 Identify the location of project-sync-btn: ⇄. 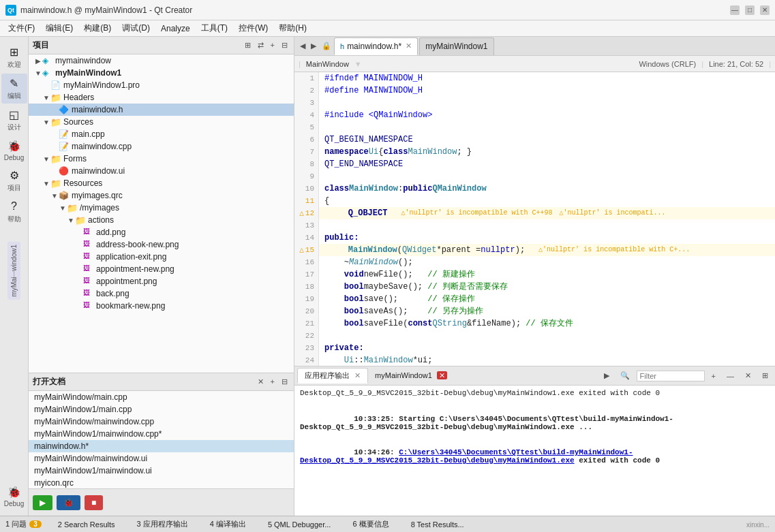
(260, 45).